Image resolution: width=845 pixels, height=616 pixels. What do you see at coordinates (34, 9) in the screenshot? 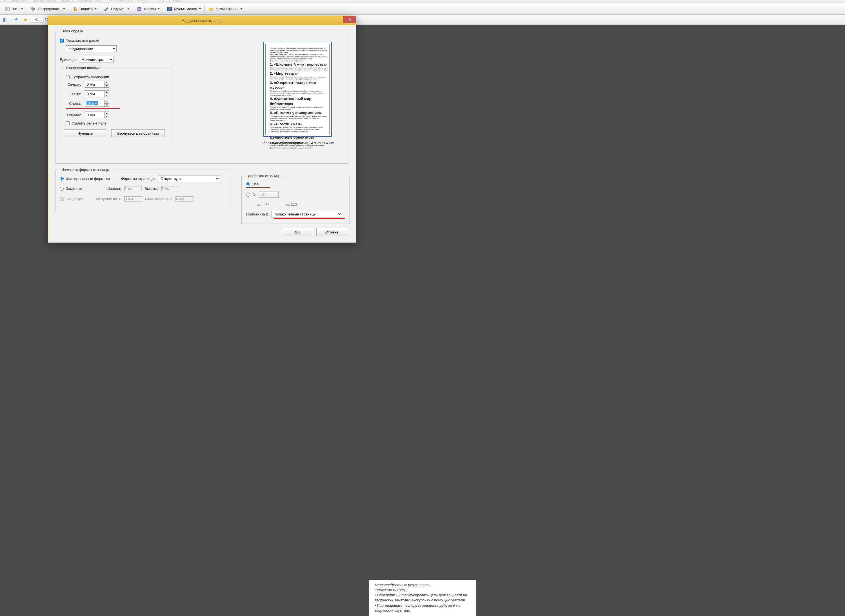
I see `collaborate-icon` at bounding box center [34, 9].